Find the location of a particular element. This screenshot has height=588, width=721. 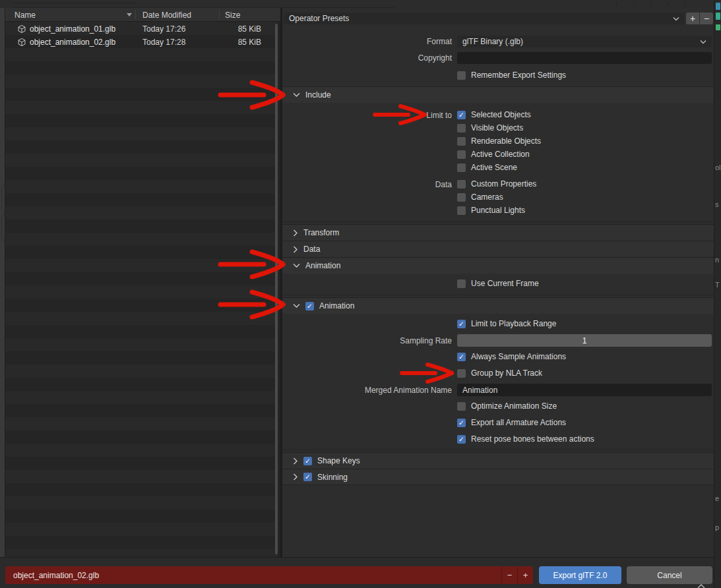

operator-presets-dropdown: Operator Presets is located at coordinates (484, 18).